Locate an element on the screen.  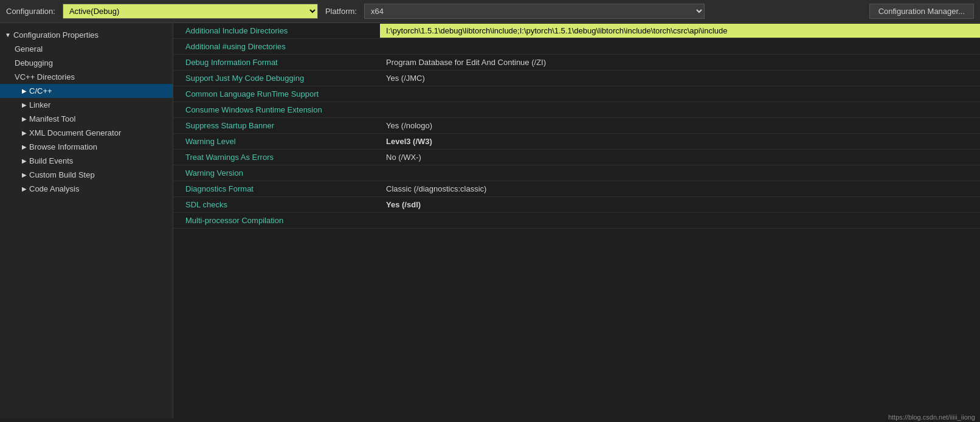
config-label: Configuration: is located at coordinates (30, 11).